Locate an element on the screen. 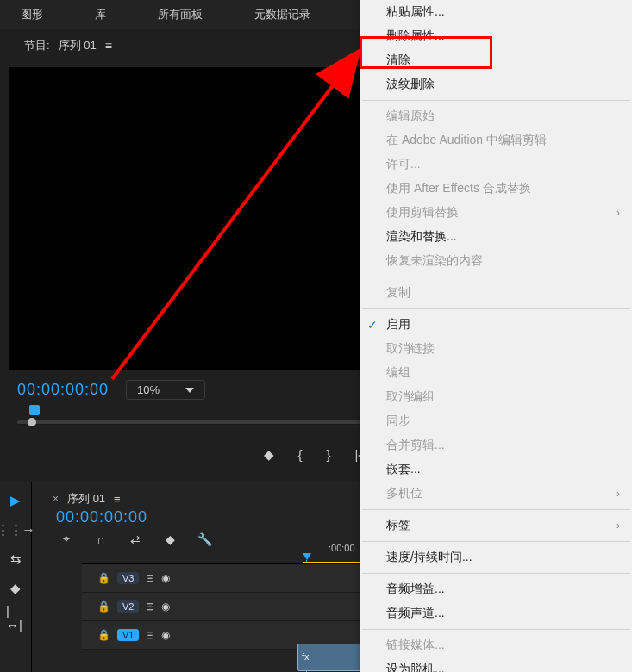 This screenshot has width=632, height=672. timeline-panel-menu-icon: ≡ is located at coordinates (117, 500).